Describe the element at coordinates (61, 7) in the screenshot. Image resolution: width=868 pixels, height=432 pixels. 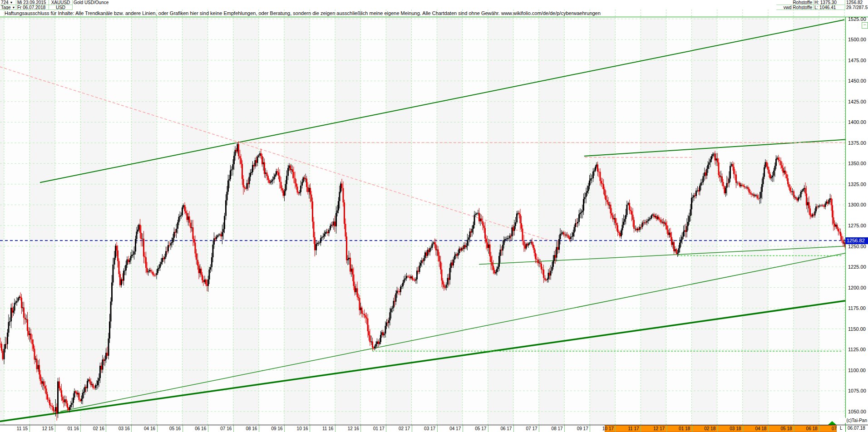
I see `currency-cell: USD` at that location.